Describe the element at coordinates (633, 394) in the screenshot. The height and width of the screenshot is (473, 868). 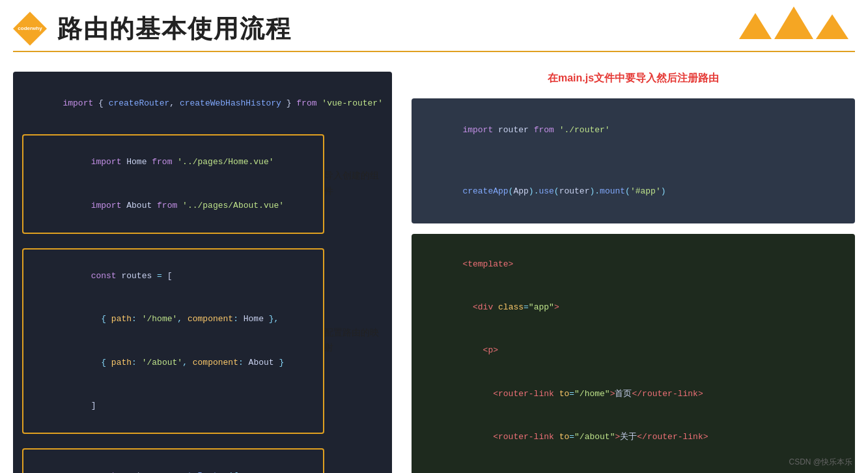
I see `router-link-home: <router-link to="/home">首页</router-link>` at that location.